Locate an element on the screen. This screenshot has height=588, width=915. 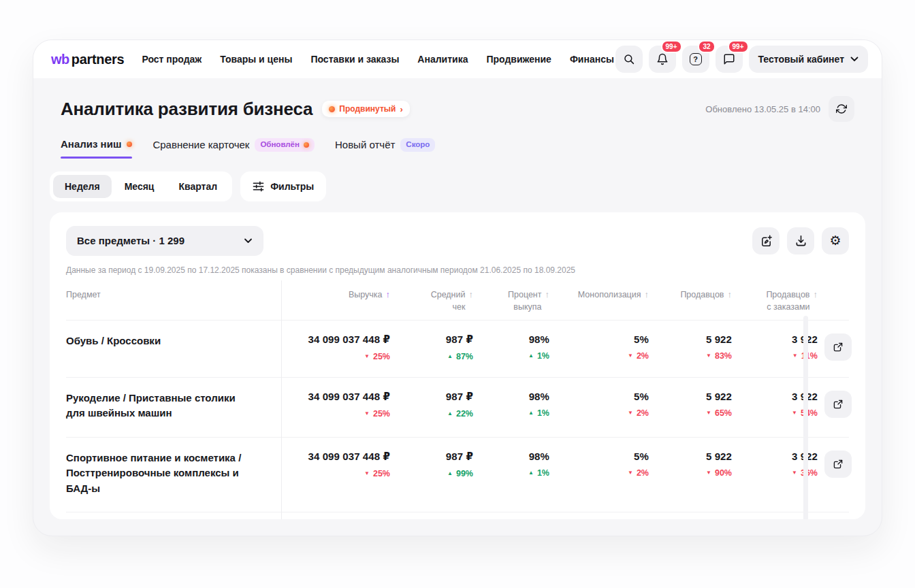
metric-delta: ▲1% is located at coordinates (515, 473).